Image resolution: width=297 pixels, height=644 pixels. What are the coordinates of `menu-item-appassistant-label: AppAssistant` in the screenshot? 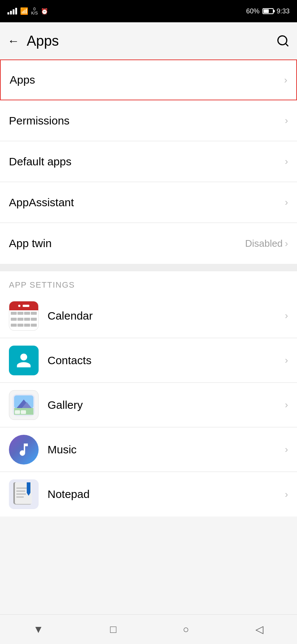 It's located at (42, 203).